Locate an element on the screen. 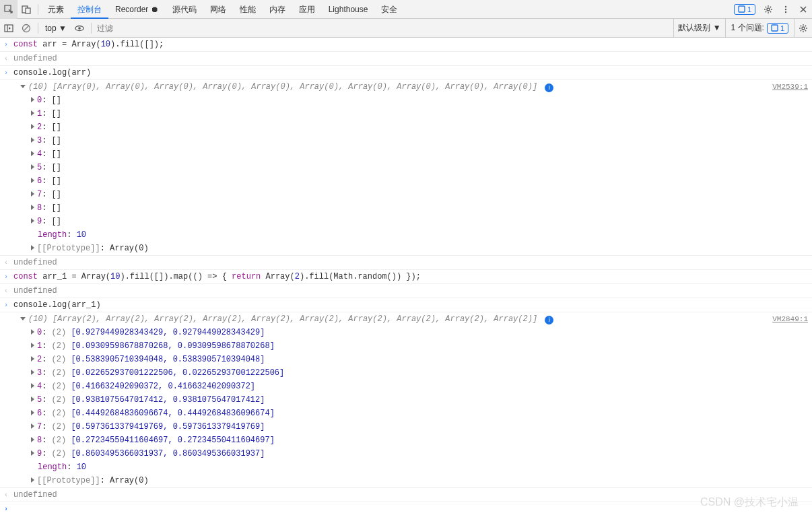 This screenshot has width=812, height=515. tree-line: 3: (2) [0.022652937001222506, 0.02265293… is located at coordinates (406, 373).